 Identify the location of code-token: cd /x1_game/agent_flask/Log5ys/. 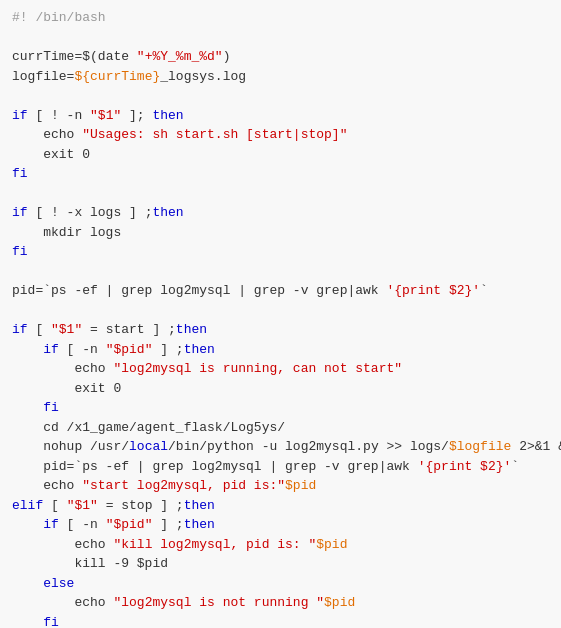
(148, 428).